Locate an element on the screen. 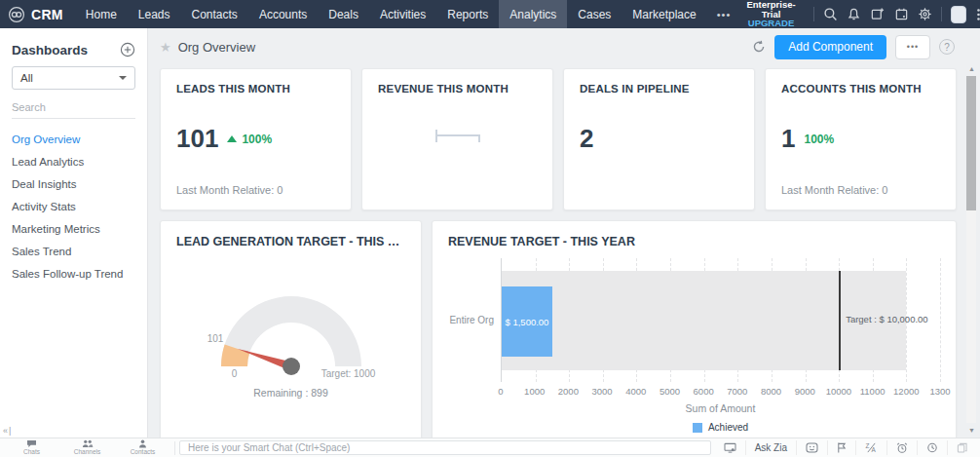  sidebar-item-deal-insights: Deal Insights is located at coordinates (74, 183).